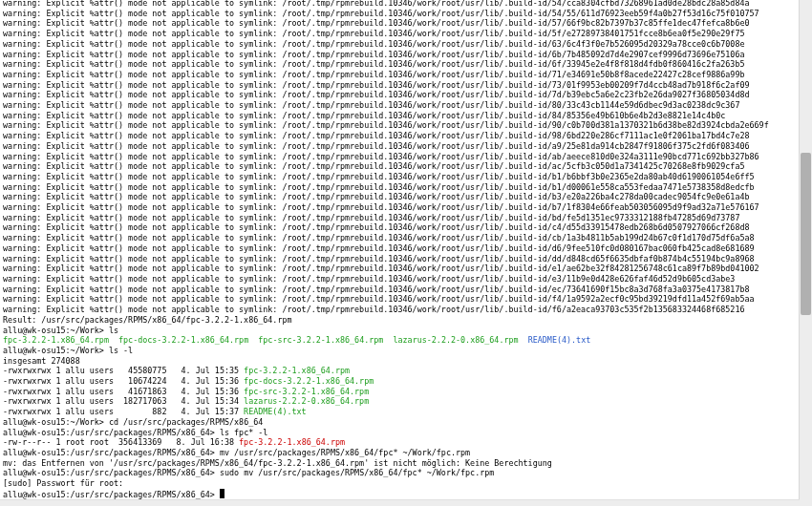  I want to click on file-attrs: -rw-r--r-- 1 root root 356413369 8. Jul …, so click(120, 442).